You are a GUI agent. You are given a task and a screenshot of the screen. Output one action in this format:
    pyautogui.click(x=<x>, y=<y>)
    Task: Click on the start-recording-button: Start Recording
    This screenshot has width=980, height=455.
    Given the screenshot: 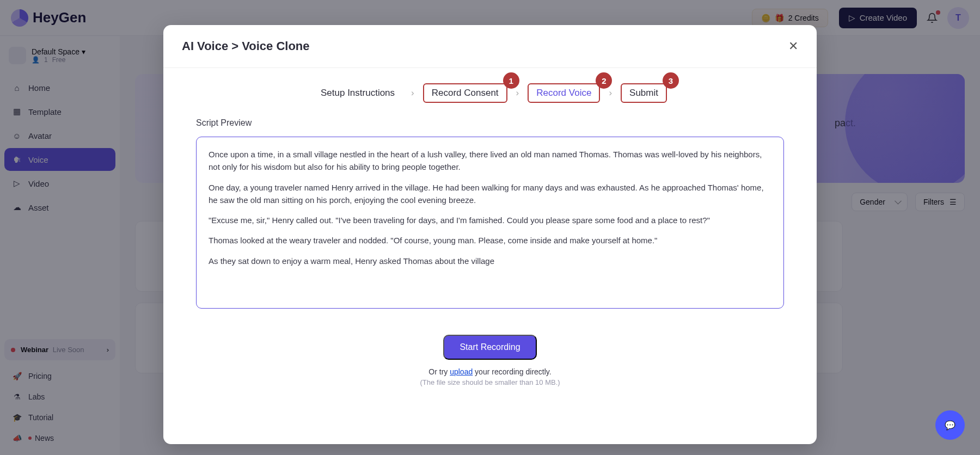 What is the action you would take?
    pyautogui.click(x=490, y=347)
    